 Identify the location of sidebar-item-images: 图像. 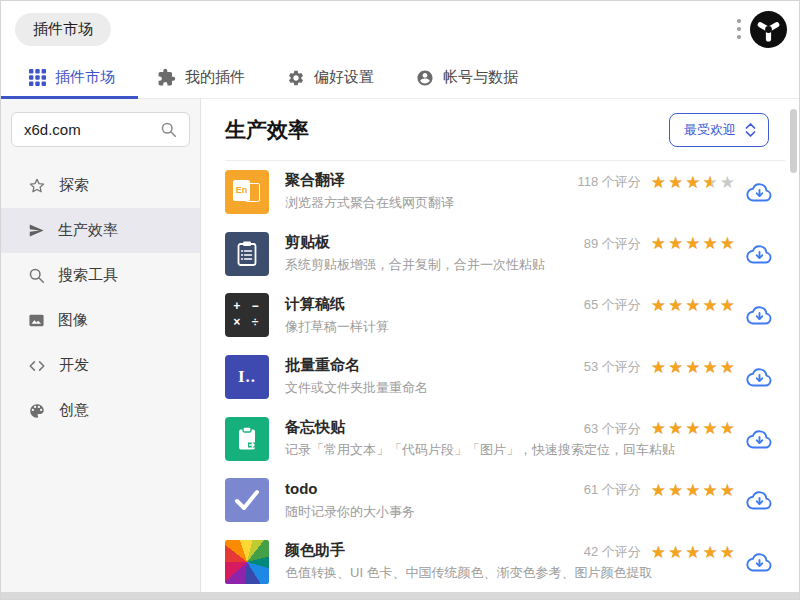
(100, 320).